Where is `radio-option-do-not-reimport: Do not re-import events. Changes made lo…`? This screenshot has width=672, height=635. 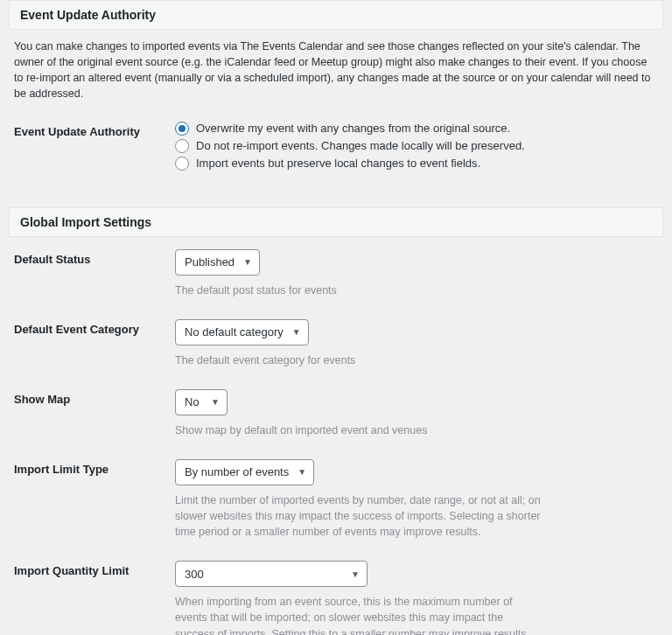
radio-option-do-not-reimport: Do not re-import events. Changes made lo… is located at coordinates (415, 146).